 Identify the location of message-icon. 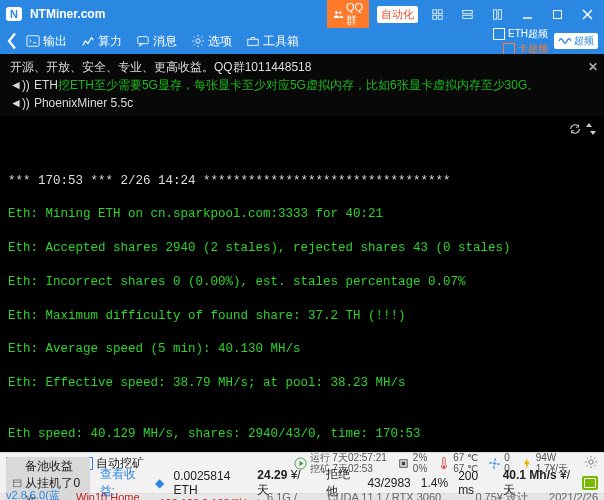
(143, 41).